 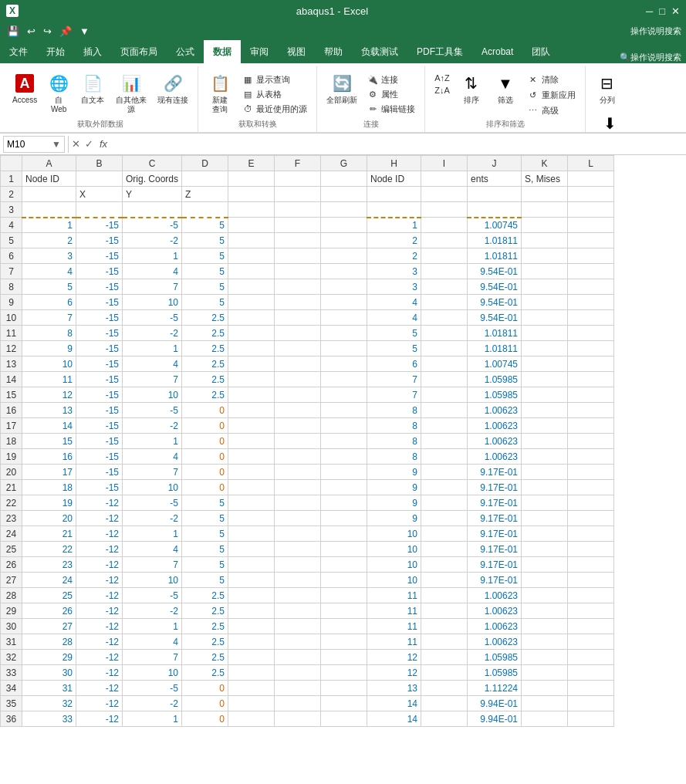 I want to click on cell-5b: -15, so click(x=100, y=241).